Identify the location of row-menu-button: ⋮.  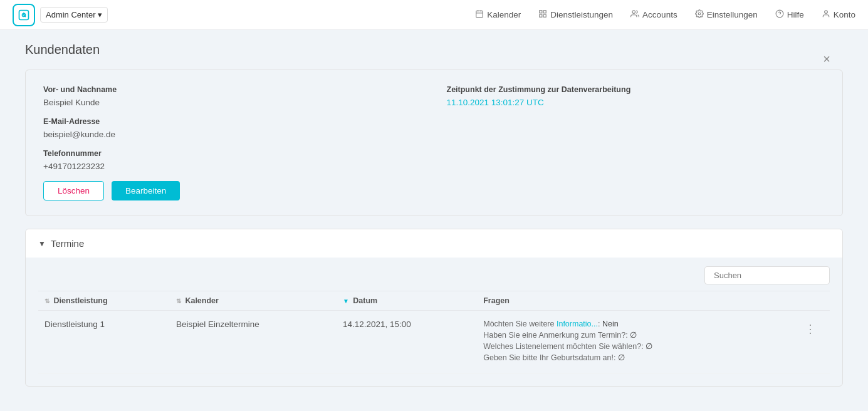
(810, 329).